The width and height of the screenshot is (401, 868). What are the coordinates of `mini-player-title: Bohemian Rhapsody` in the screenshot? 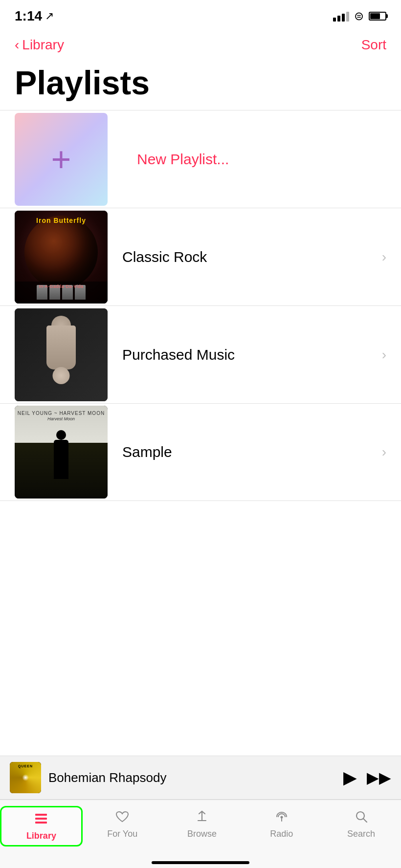 It's located at (192, 778).